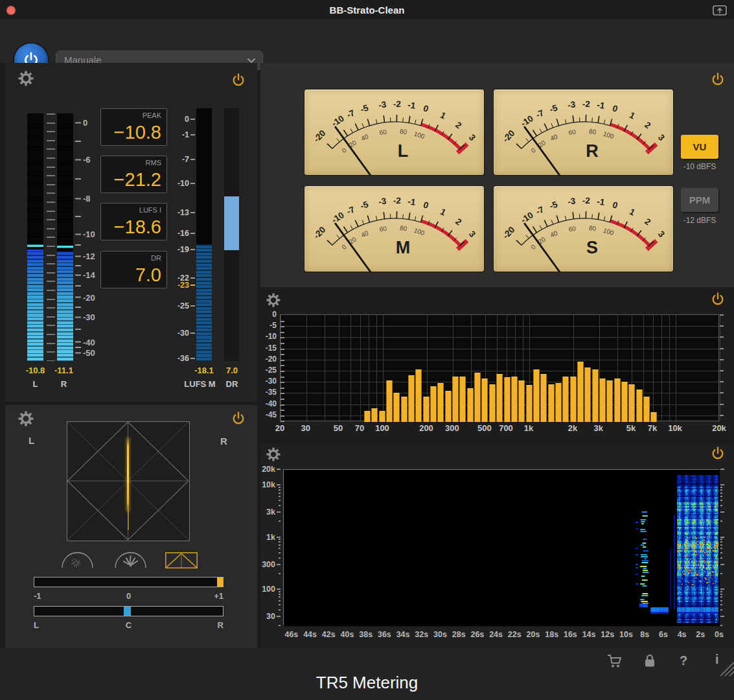 Image resolution: width=734 pixels, height=700 pixels. I want to click on meter-tick-strip, so click(51, 237).